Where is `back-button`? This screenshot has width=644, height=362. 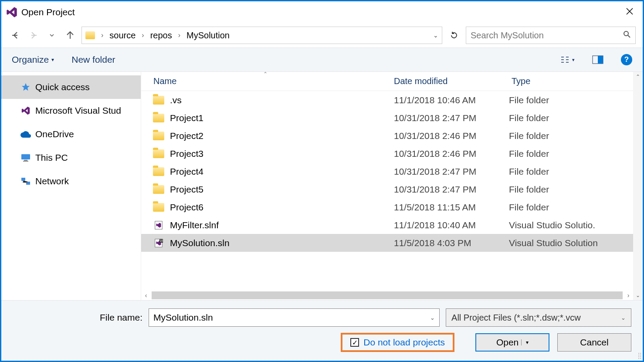 back-button is located at coordinates (15, 35).